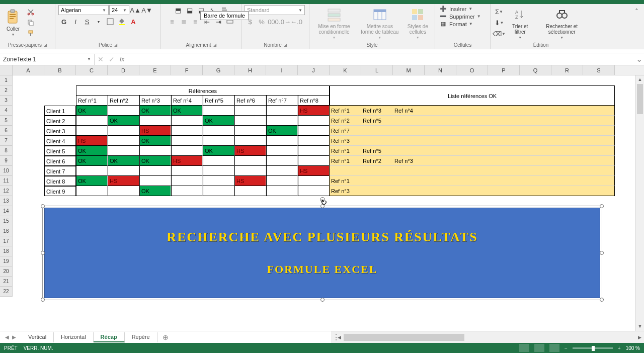 The image size is (644, 362). What do you see at coordinates (43, 253) in the screenshot?
I see `resize-handle-w` at bounding box center [43, 253].